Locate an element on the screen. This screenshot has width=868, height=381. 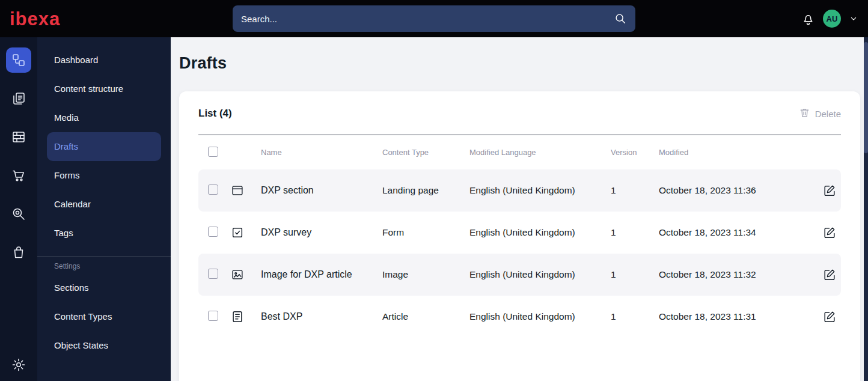
icon-rail-top is located at coordinates (19, 163).